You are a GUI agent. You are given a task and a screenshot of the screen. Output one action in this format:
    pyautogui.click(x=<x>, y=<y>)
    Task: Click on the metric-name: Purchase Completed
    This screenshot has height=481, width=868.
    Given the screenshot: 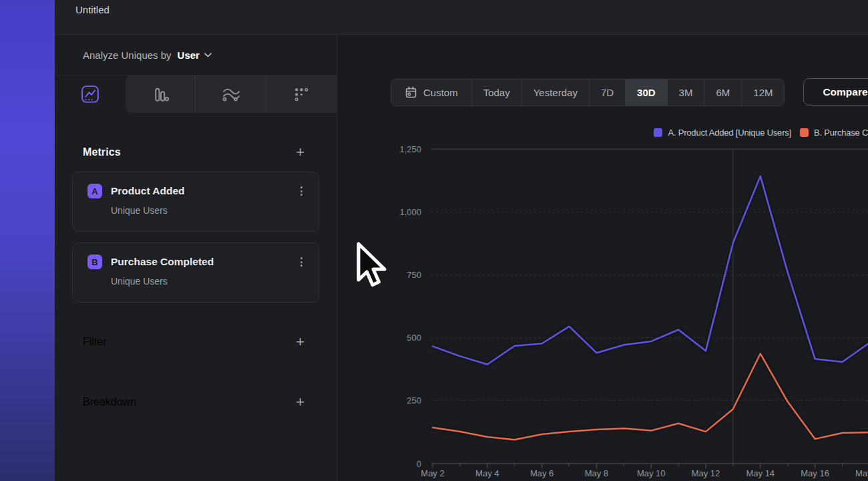 What is the action you would take?
    pyautogui.click(x=162, y=262)
    